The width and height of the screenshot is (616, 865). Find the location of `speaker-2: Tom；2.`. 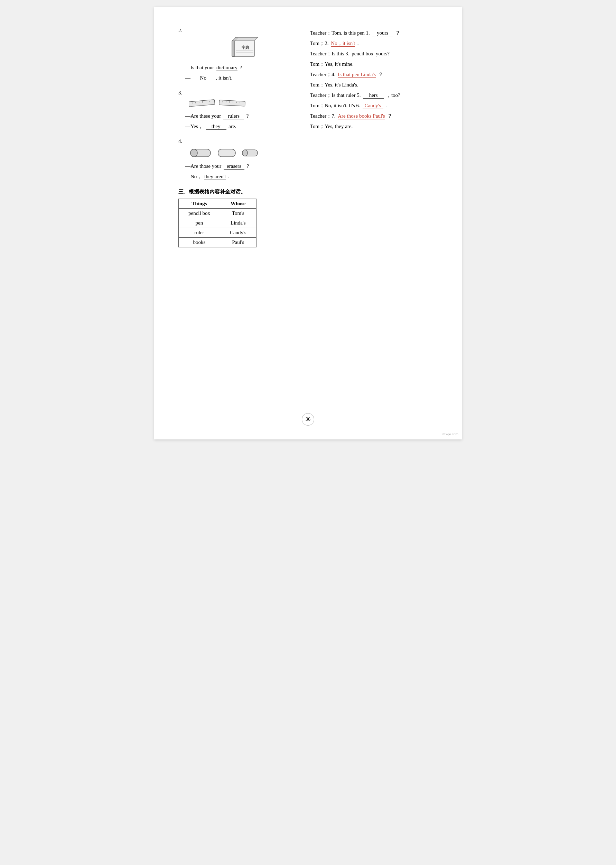

speaker-2: Tom；2. is located at coordinates (319, 43).